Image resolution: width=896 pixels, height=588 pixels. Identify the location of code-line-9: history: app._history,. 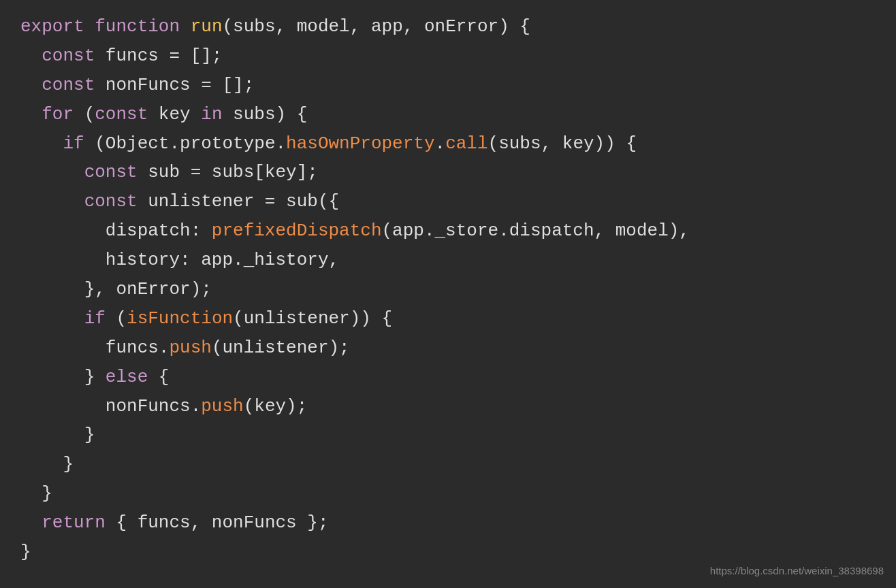
(448, 260).